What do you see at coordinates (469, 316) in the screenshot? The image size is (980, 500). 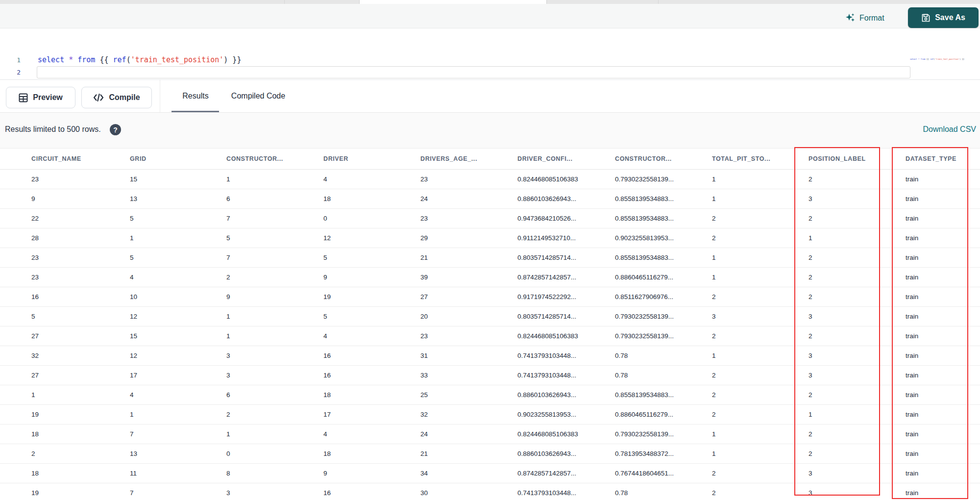 I see `table-cell: 20` at bounding box center [469, 316].